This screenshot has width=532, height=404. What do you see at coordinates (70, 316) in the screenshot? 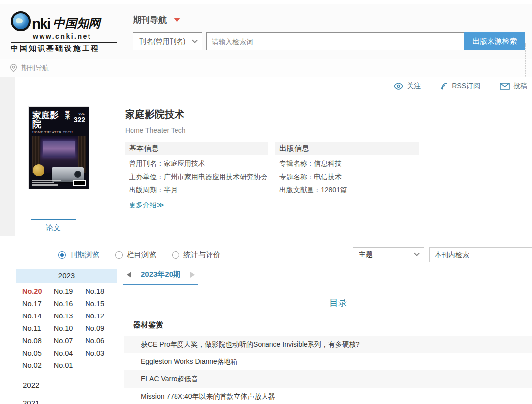
I see `issue-link: No.13` at bounding box center [70, 316].